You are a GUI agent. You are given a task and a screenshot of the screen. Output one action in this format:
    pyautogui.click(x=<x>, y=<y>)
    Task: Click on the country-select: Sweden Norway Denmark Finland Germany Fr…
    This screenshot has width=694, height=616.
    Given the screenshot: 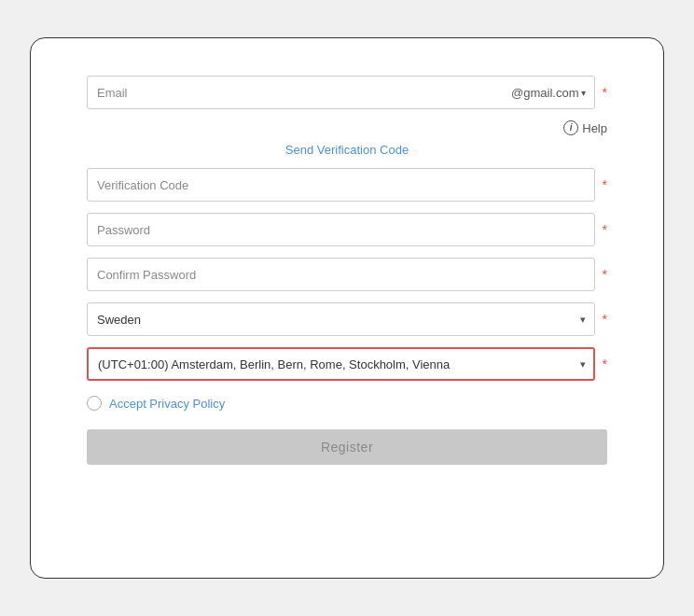 What is the action you would take?
    pyautogui.click(x=341, y=319)
    